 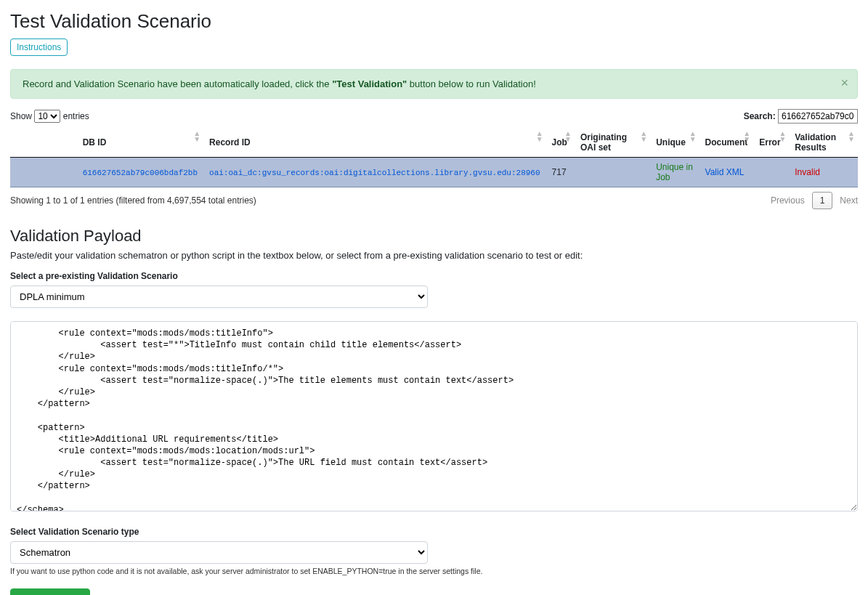 I want to click on close-icon: ×, so click(x=844, y=83).